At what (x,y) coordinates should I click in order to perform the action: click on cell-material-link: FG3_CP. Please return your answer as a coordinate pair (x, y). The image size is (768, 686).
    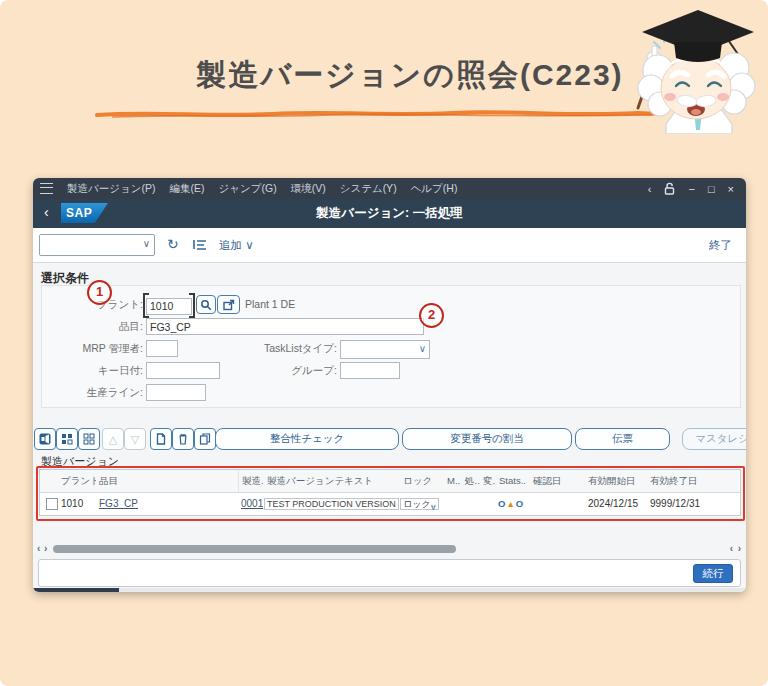
    Looking at the image, I should click on (118, 504).